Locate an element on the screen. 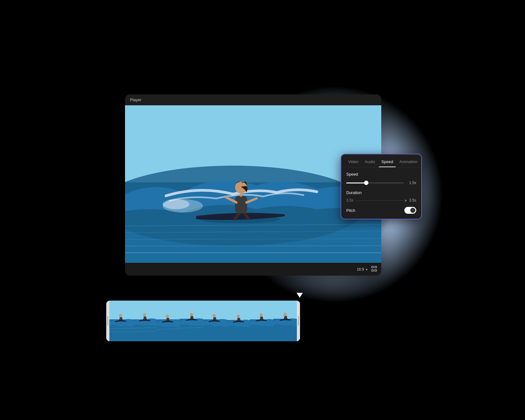 The width and height of the screenshot is (525, 420). timeline-connector is located at coordinates (300, 298).